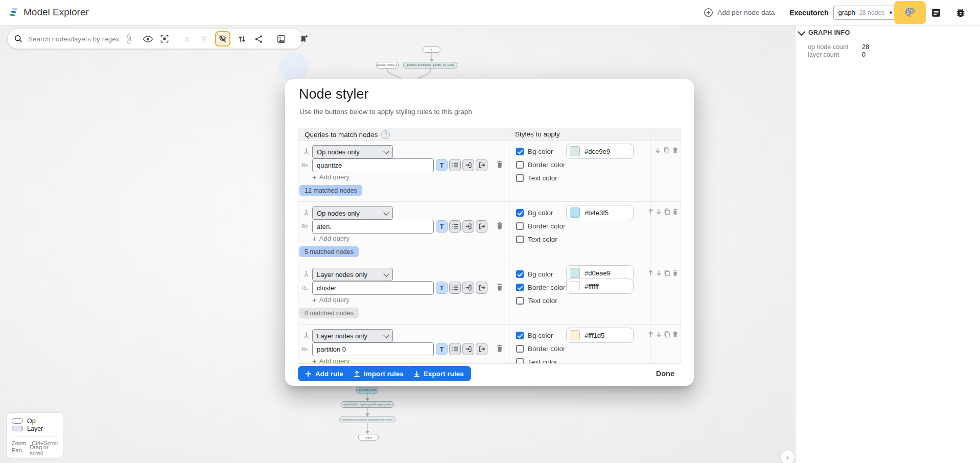 Image resolution: width=980 pixels, height=463 pixels. What do you see at coordinates (129, 39) in the screenshot?
I see `search-help-icon: ?` at bounding box center [129, 39].